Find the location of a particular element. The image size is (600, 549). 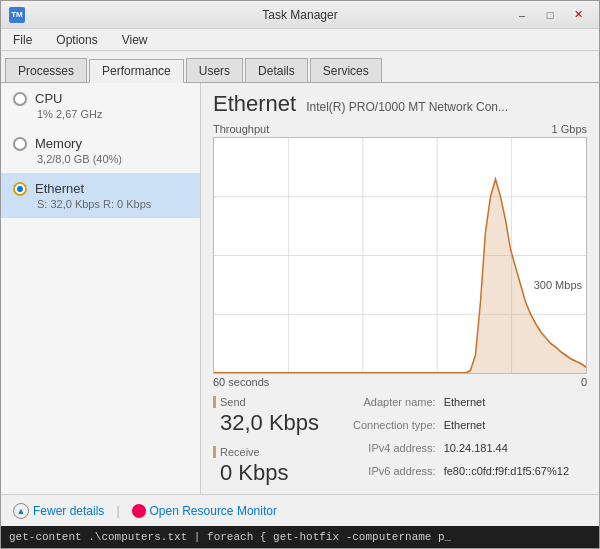

tab-processes: Processes is located at coordinates (46, 70).